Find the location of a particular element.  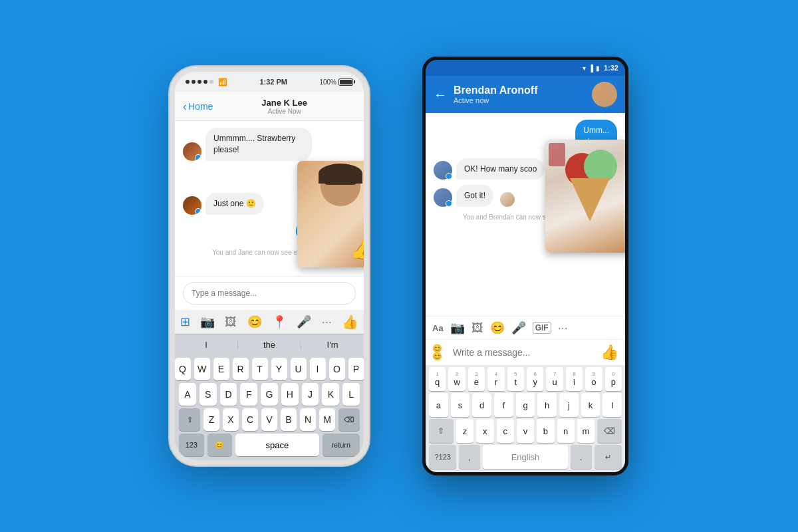

android-key-d: d is located at coordinates (481, 405).